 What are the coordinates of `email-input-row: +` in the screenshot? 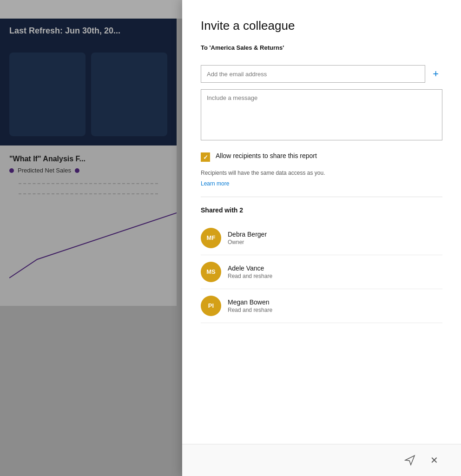 It's located at (322, 74).